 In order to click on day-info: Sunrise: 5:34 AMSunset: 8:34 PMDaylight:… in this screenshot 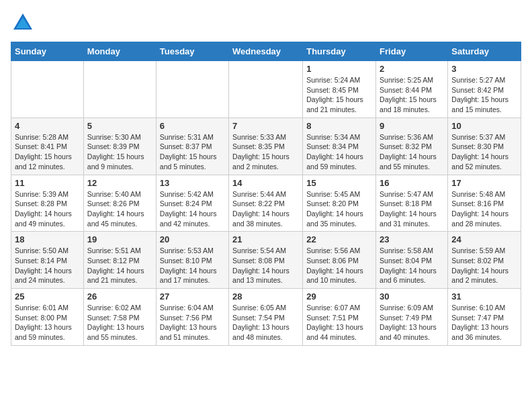, I will do `click(339, 152)`.